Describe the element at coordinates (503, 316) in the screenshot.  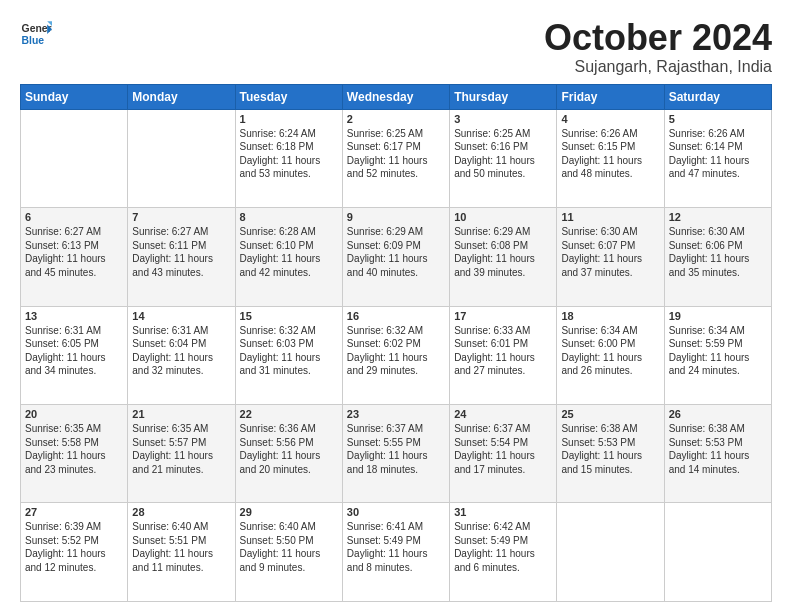
I see `day-number: 17` at that location.